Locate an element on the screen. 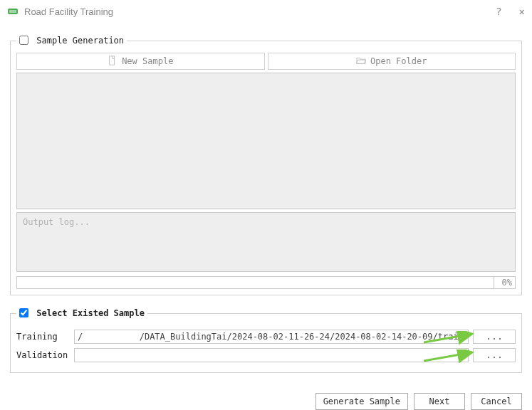 The width and height of the screenshot is (532, 410). progress-bar is located at coordinates (255, 283).